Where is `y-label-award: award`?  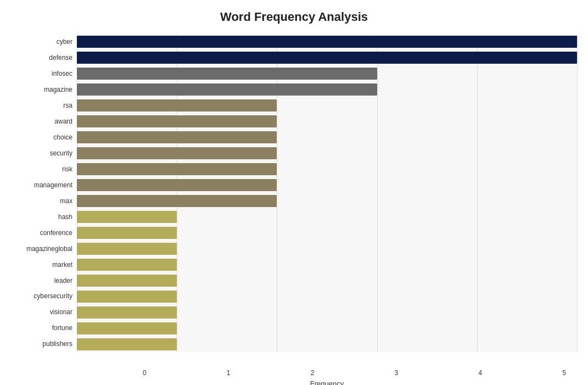
y-label-award: award is located at coordinates (64, 121).